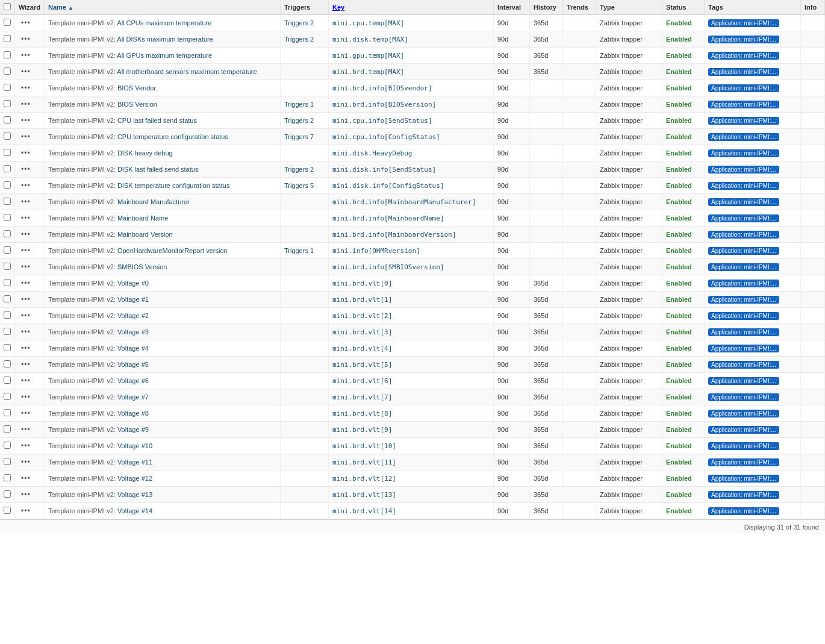 The width and height of the screenshot is (825, 644). What do you see at coordinates (299, 186) in the screenshot?
I see `row-triggers-link: Triggers 5` at bounding box center [299, 186].